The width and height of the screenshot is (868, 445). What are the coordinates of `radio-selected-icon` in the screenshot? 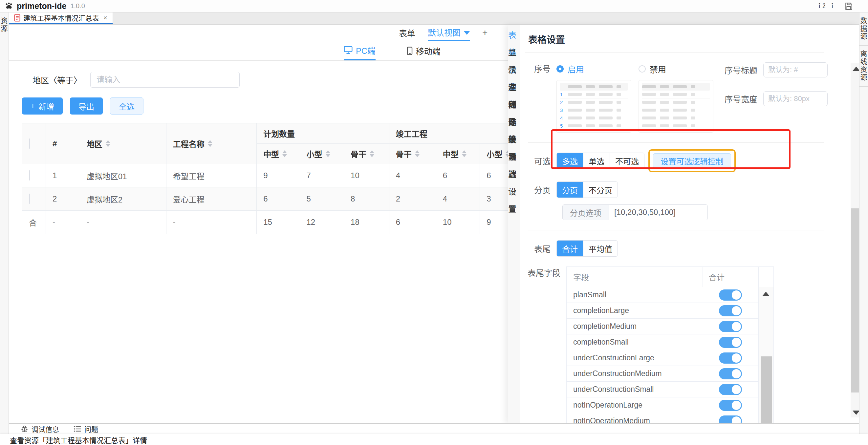 It's located at (560, 69).